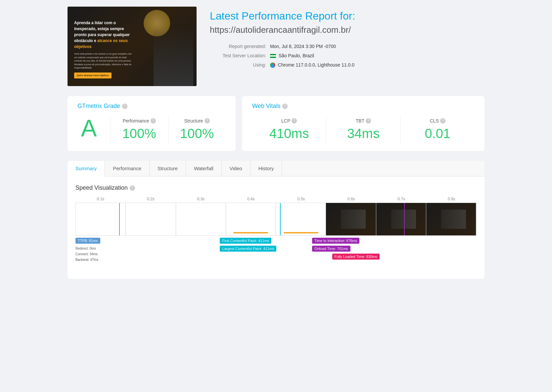 The image size is (552, 392). I want to click on time-label-04: 0.4s, so click(251, 199).